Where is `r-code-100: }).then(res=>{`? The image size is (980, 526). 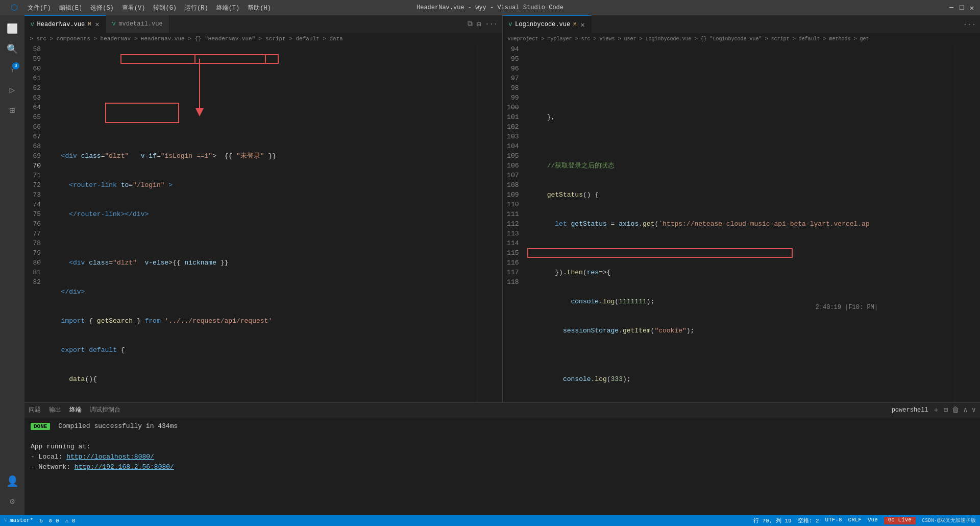
r-code-100: }).then(res=>{ is located at coordinates (743, 273).